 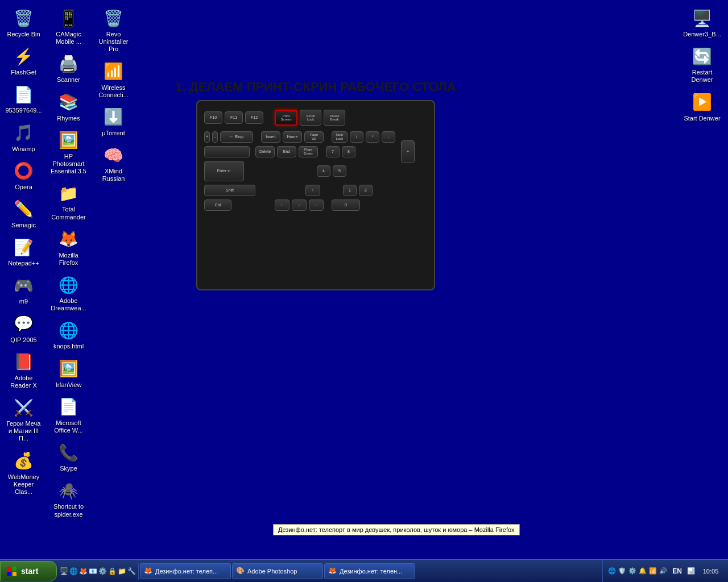 What do you see at coordinates (711, 571) in the screenshot?
I see `system-clock: 10:05` at bounding box center [711, 571].